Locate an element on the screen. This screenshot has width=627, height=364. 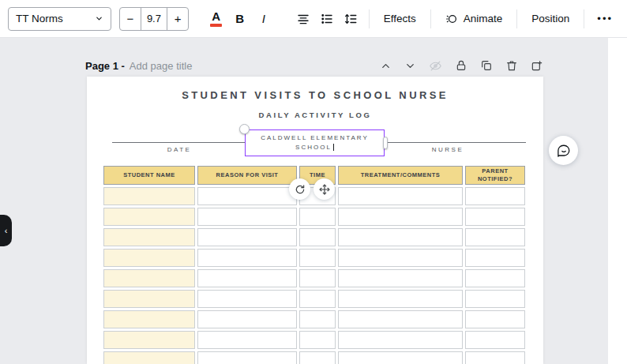
page-down-button is located at coordinates (411, 66).